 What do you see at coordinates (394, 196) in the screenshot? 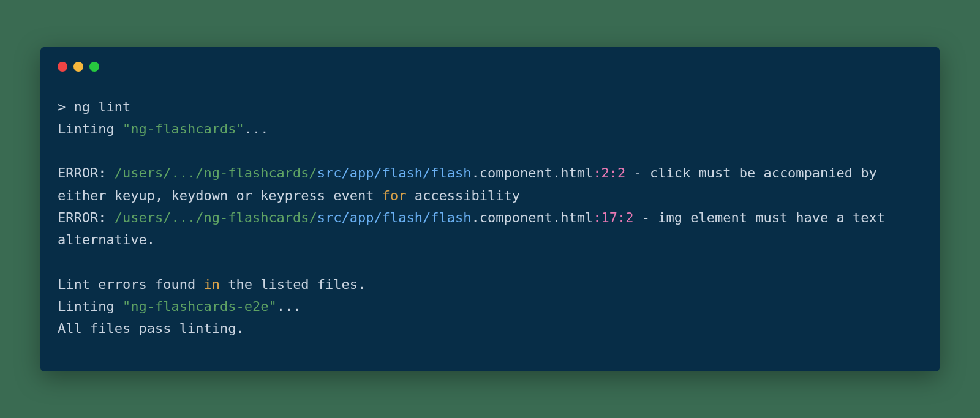
I see `keyword-for: for` at bounding box center [394, 196].